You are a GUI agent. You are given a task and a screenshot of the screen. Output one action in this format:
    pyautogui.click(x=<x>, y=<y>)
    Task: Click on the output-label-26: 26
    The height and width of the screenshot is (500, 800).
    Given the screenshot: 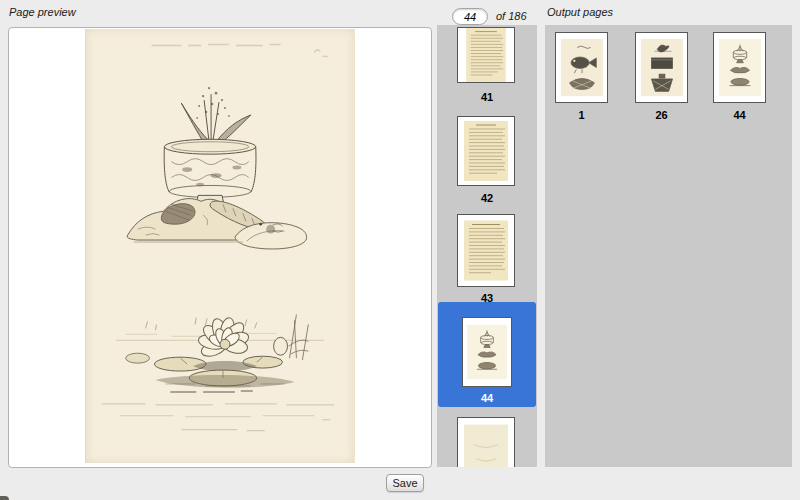 What is the action you would take?
    pyautogui.click(x=662, y=115)
    